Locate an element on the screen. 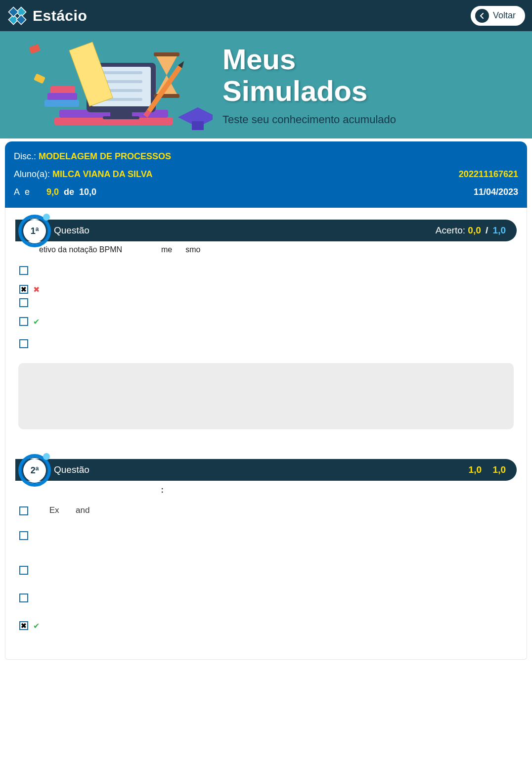  hero-text: Meus Simulados Teste seu conhecimento ac… is located at coordinates (310, 85).